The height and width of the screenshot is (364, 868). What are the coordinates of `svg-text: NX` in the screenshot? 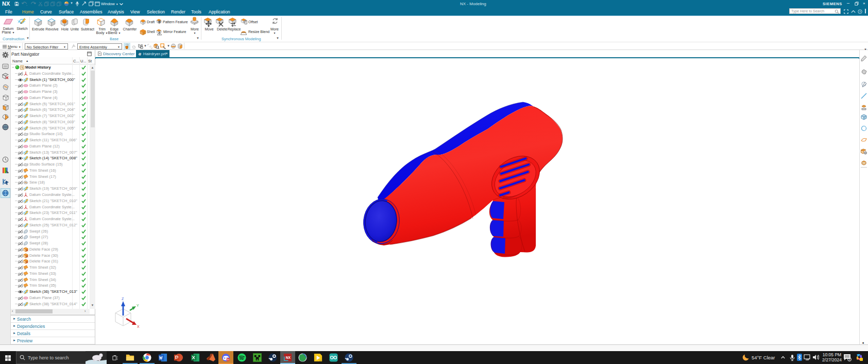 It's located at (288, 358).